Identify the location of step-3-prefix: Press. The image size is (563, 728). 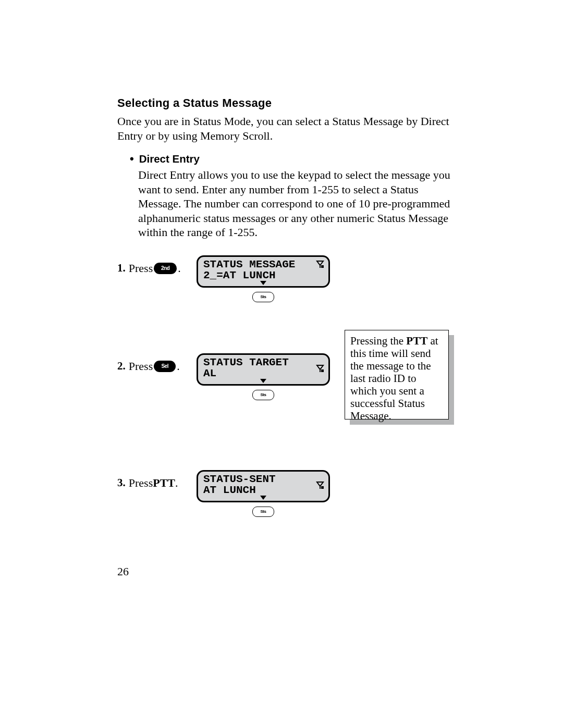
(141, 483).